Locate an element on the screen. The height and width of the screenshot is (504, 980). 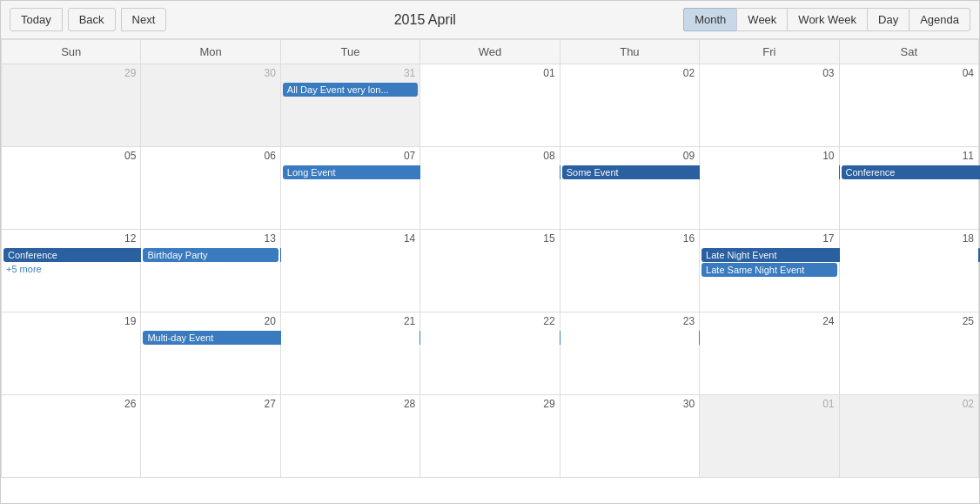
more-link: +5 more is located at coordinates (71, 269).